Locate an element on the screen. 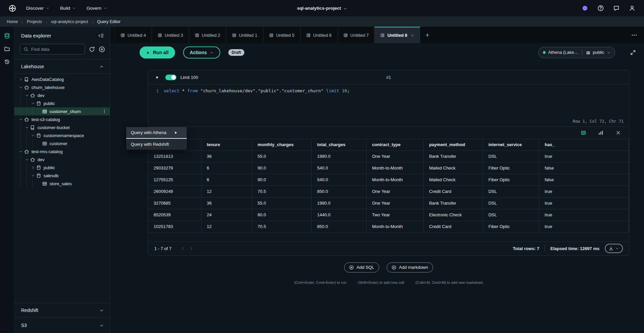 The width and height of the screenshot is (644, 333). tab-untitled-7: Untitled 7 is located at coordinates (356, 35).